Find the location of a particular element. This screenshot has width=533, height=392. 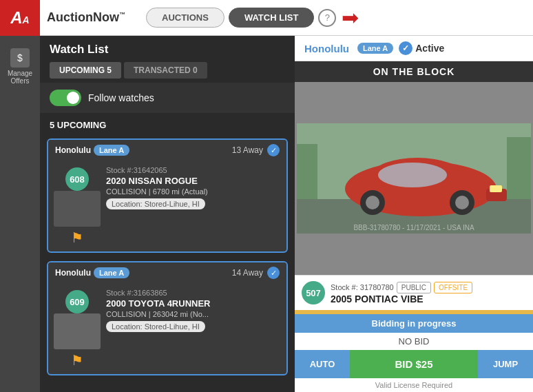

card-1-left: 608 ⚑ is located at coordinates (77, 206).